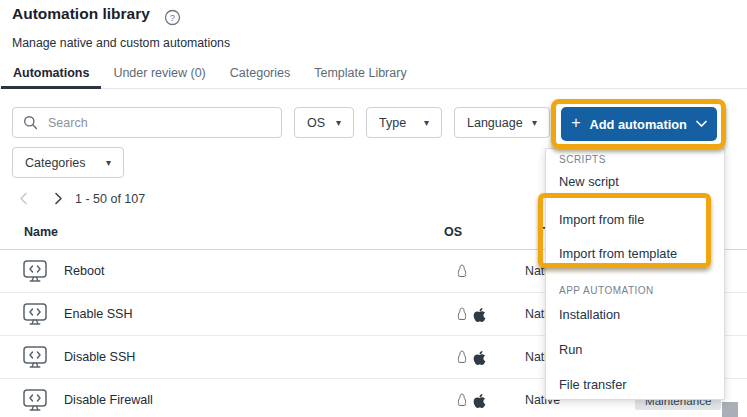 The image size is (747, 417). Describe the element at coordinates (576, 123) in the screenshot. I see `plus-icon: +` at that location.